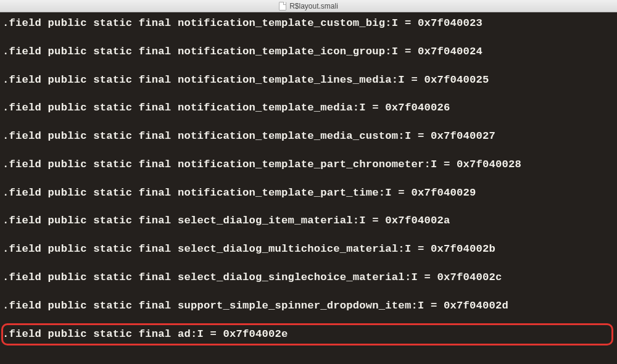  What do you see at coordinates (310, 306) in the screenshot?
I see `code-line: .field public static final support_simpl…` at bounding box center [310, 306].